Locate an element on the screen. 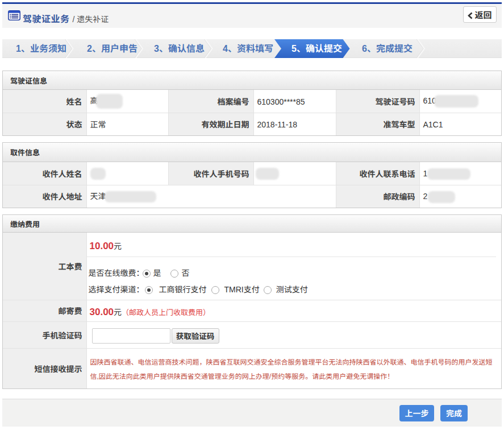 The image size is (504, 430). svg-text: 4、资料填写 is located at coordinates (248, 48).